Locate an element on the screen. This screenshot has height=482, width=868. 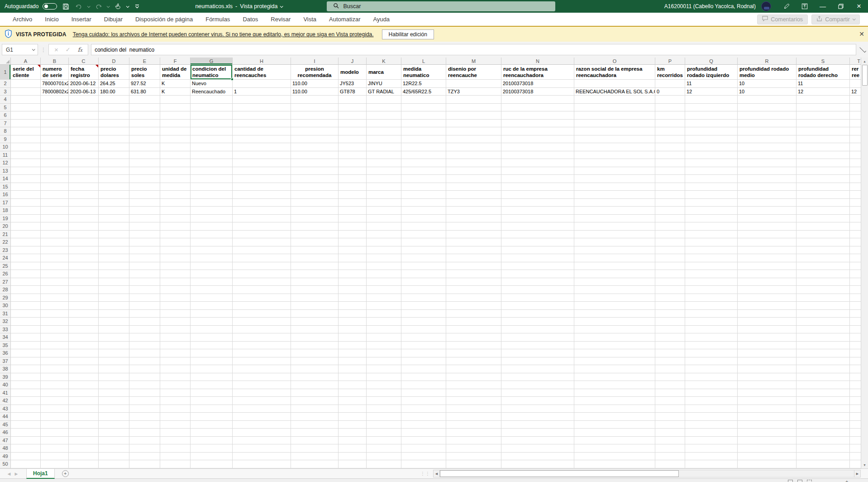
cell-S23 is located at coordinates (823, 251).